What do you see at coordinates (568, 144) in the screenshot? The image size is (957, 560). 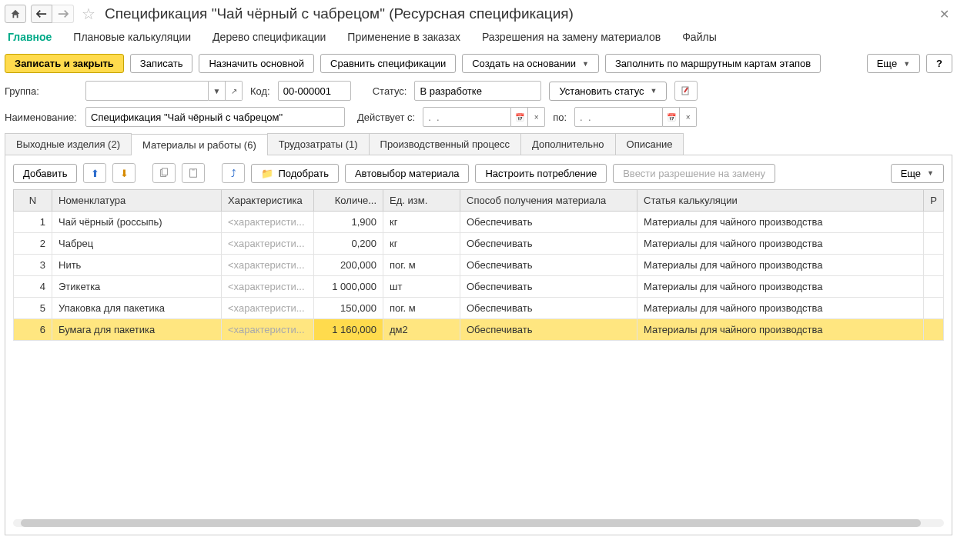 I see `subtab-extra: Дополнительно` at bounding box center [568, 144].